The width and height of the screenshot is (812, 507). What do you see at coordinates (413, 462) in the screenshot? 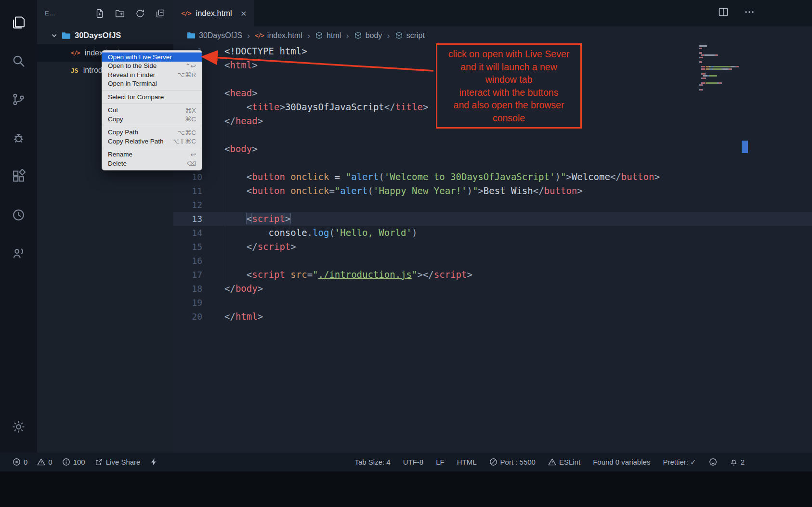
I see `status-utf-8: UTF-8` at bounding box center [413, 462].